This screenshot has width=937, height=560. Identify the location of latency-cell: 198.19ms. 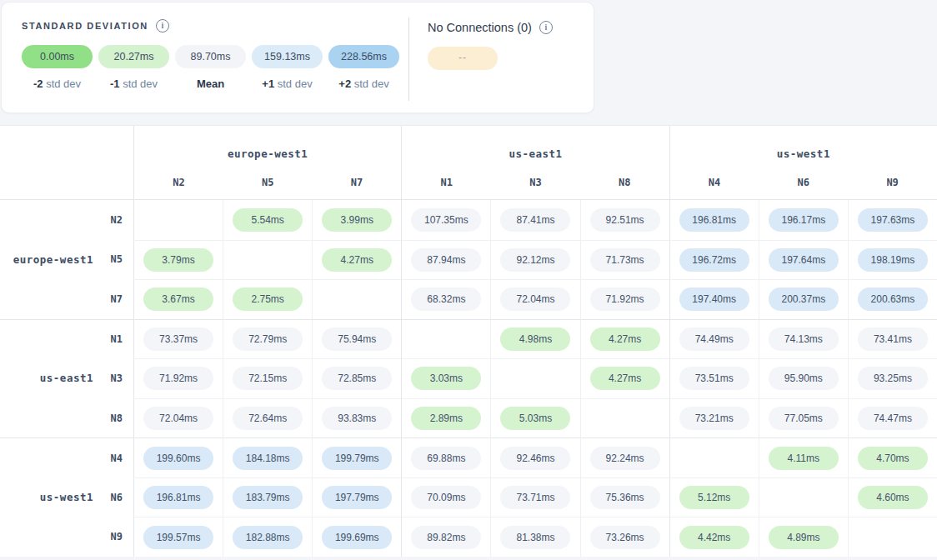
(892, 260).